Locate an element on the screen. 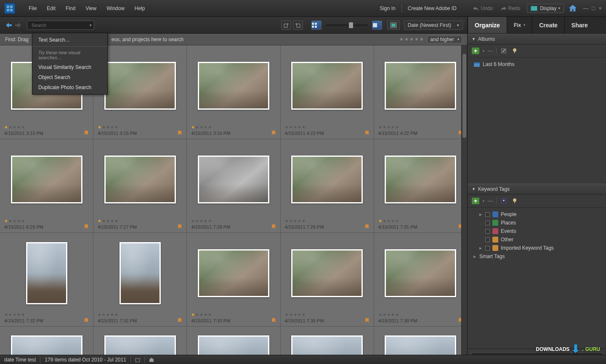 This screenshot has width=606, height=364. menu-help: Help is located at coordinates (140, 8).